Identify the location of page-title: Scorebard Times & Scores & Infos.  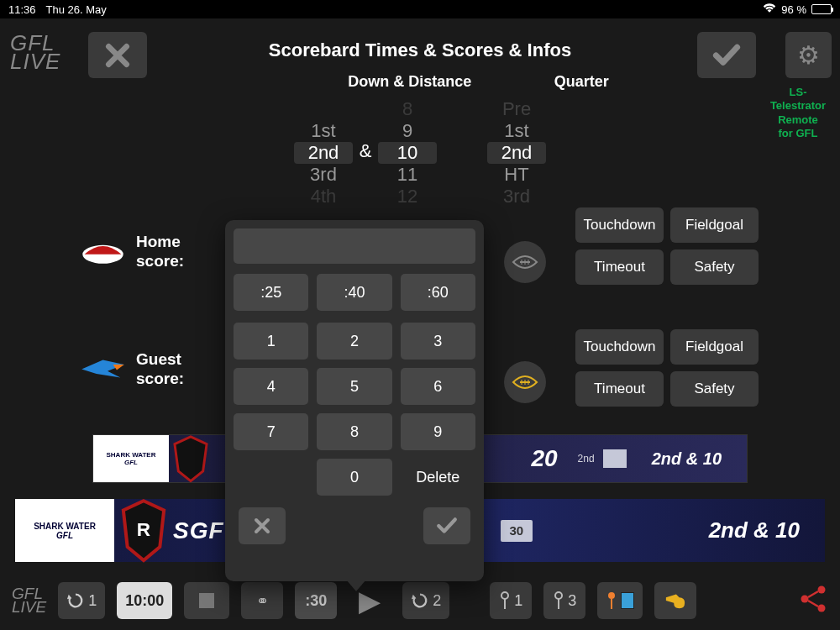
(420, 50).